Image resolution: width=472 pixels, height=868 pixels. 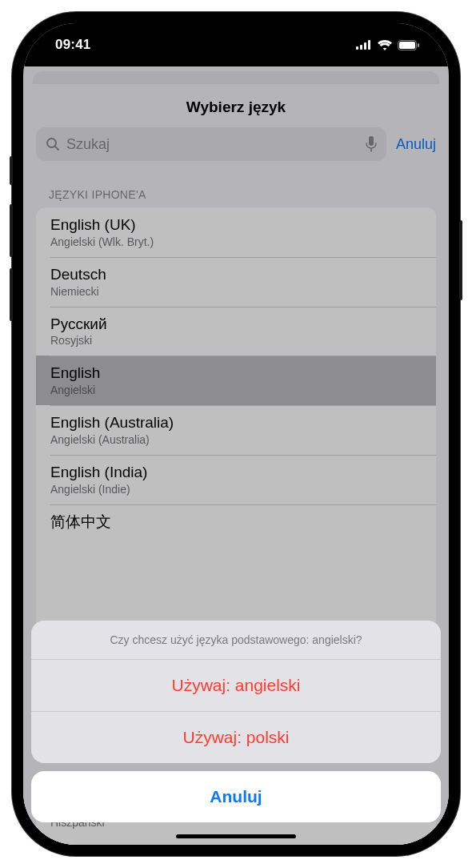 I want to click on language-item-english: English Angielski, so click(x=236, y=380).